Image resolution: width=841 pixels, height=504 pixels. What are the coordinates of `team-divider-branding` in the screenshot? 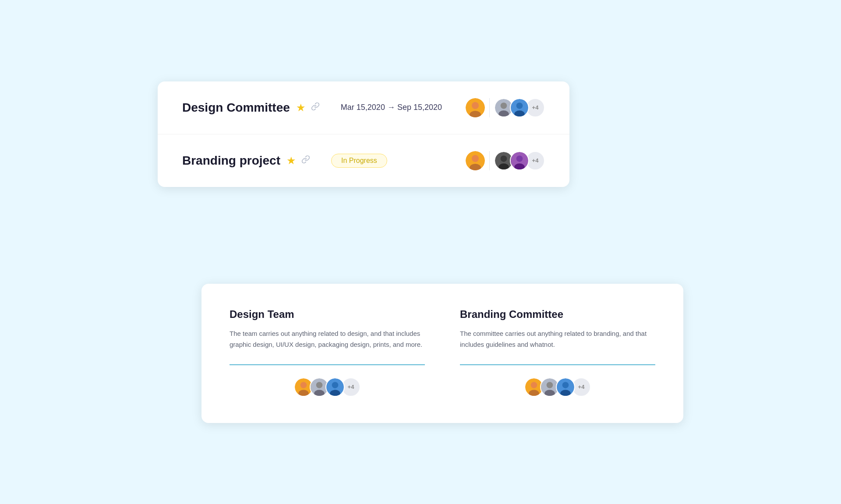 It's located at (558, 365).